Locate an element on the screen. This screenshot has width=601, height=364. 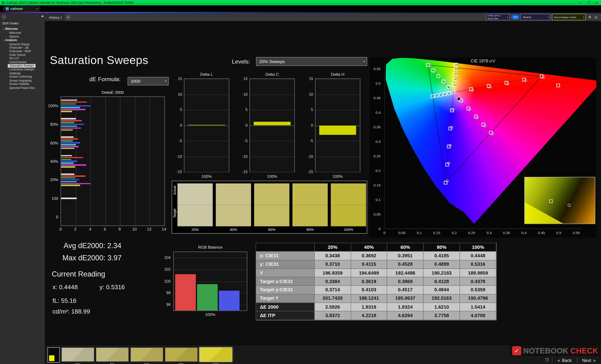
sidebar-group-analysis: ▾Analysis is located at coordinates (23, 40).